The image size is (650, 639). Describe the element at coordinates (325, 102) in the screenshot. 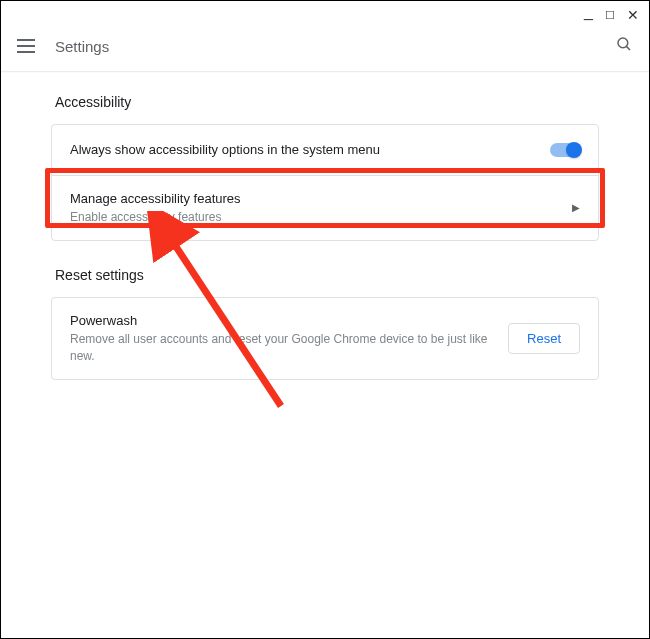

I see `accessibility-heading: Accessibility` at that location.